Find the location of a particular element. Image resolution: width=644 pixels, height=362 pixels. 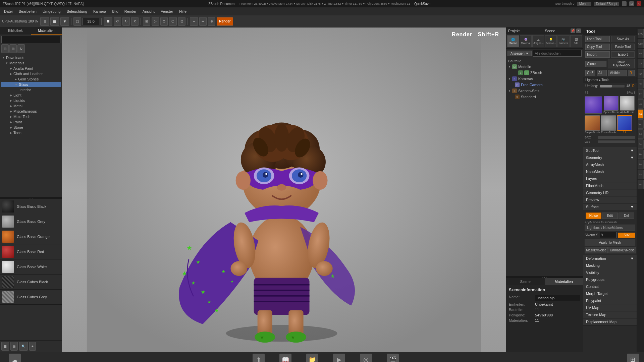

tree-stone: ▶ Stone is located at coordinates (31, 127).